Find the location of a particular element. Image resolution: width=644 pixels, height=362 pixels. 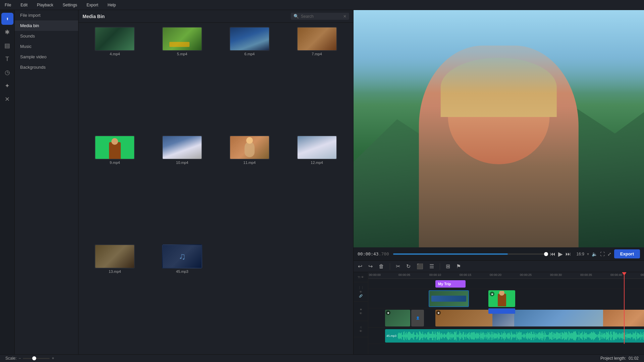

sidebar-icon-tools: ✕ is located at coordinates (7, 99).